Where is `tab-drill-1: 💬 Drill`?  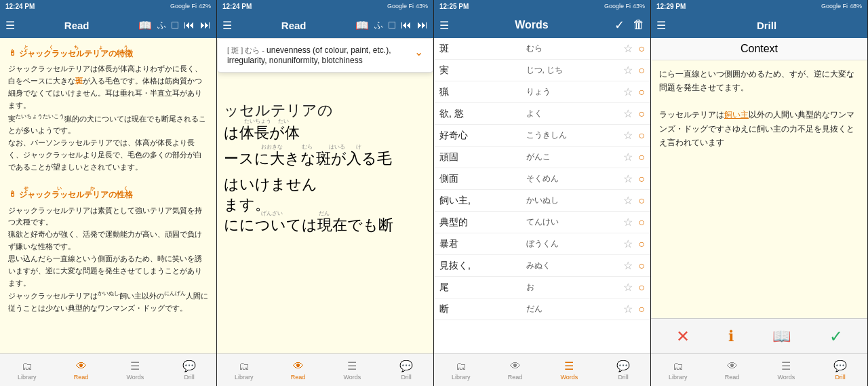
tab-drill-1: 💬 Drill is located at coordinates (189, 370).